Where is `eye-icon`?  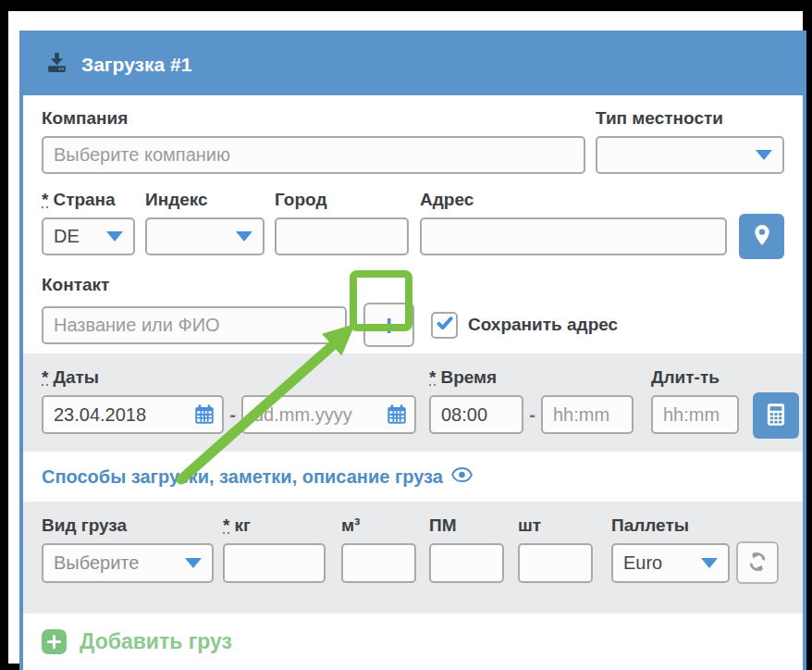
eye-icon is located at coordinates (459, 478).